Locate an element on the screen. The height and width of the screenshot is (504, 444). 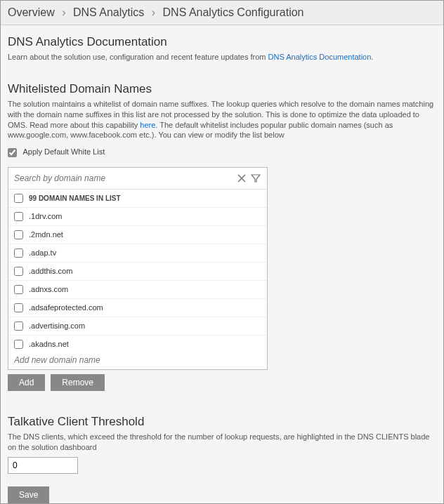
threshold-input is located at coordinates (43, 465).